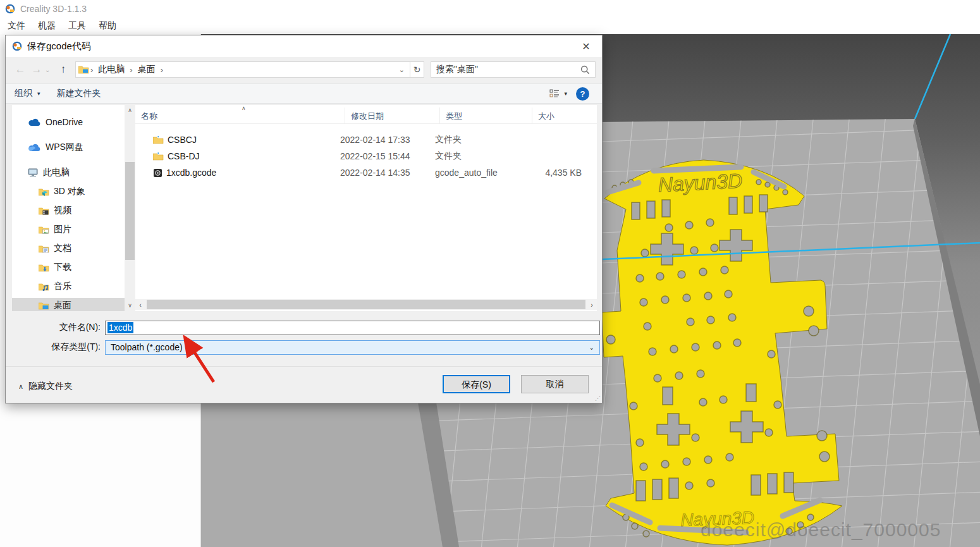 The image size is (980, 547). What do you see at coordinates (701, 183) in the screenshot?
I see `model-engraving-top: Nayun3D` at bounding box center [701, 183].